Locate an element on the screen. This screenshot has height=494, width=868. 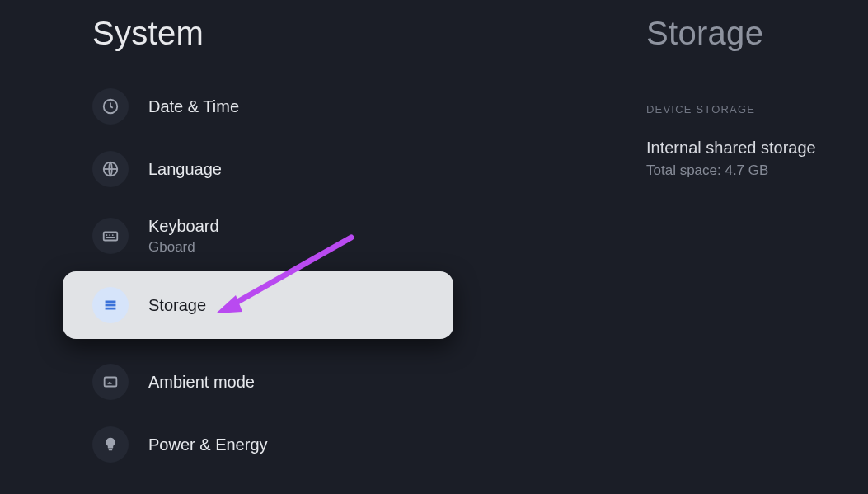
page-title-storage: Storage is located at coordinates (757, 33).